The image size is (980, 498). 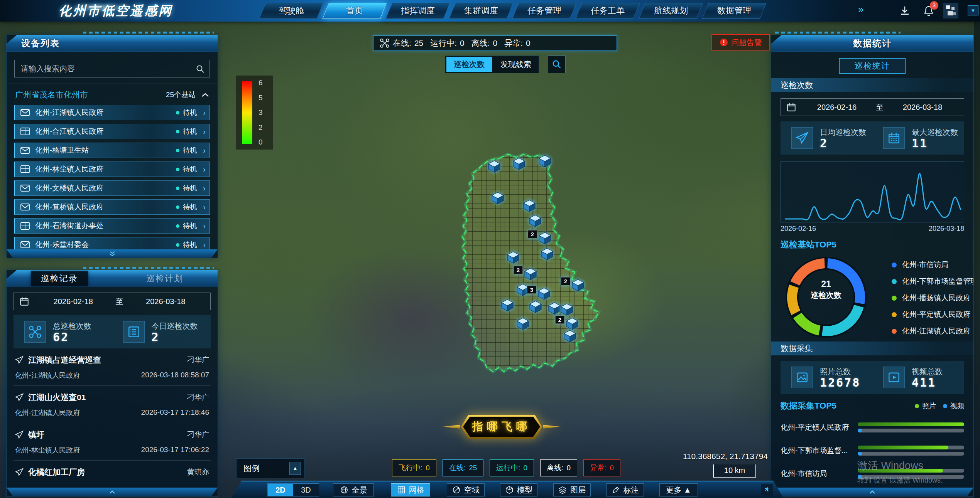 What do you see at coordinates (411, 490) in the screenshot?
I see `toolbar-网格: 网格` at bounding box center [411, 490].